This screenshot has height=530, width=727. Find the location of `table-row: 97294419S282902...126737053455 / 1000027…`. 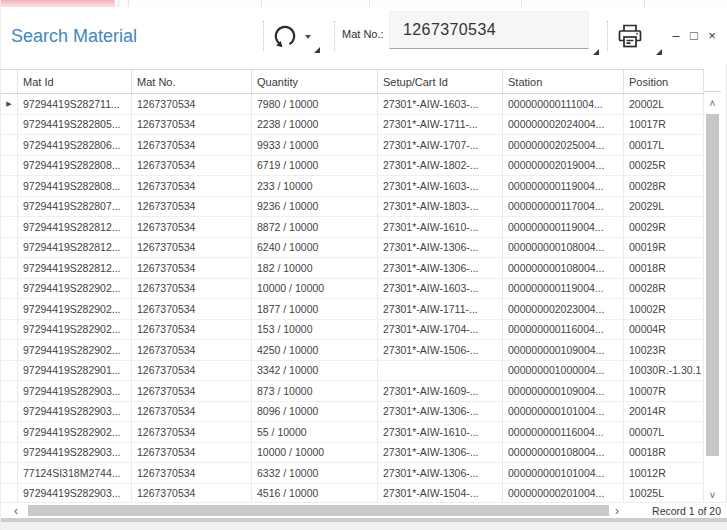

table-row: 97294419S282902...126737053455 / 1000027… is located at coordinates (361, 432).